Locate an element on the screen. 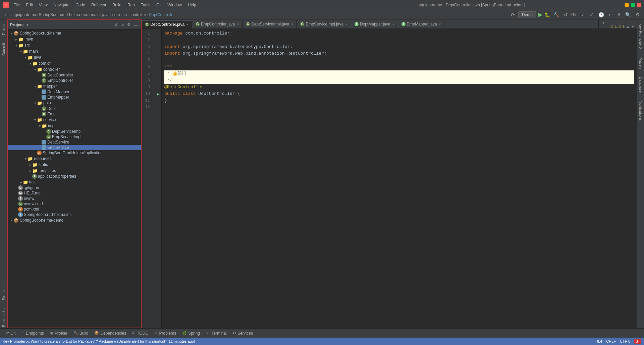 Image resolution: width=644 pixels, height=345 pixels. tree-item: ▸📁.mvn is located at coordinates (74, 39).